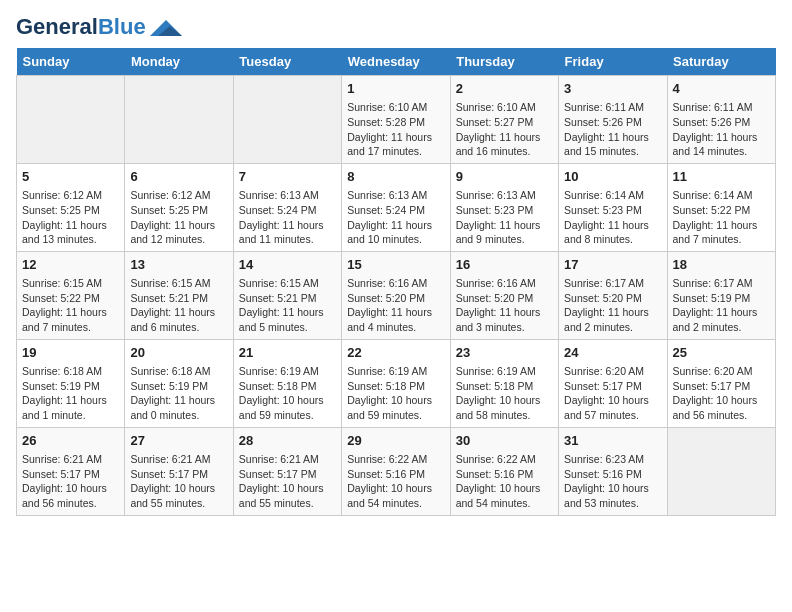 This screenshot has width=792, height=612. I want to click on calendar-day-cell: 13Sunrise: 6:15 AMSunset: 5:21 PMDayligh…, so click(179, 295).